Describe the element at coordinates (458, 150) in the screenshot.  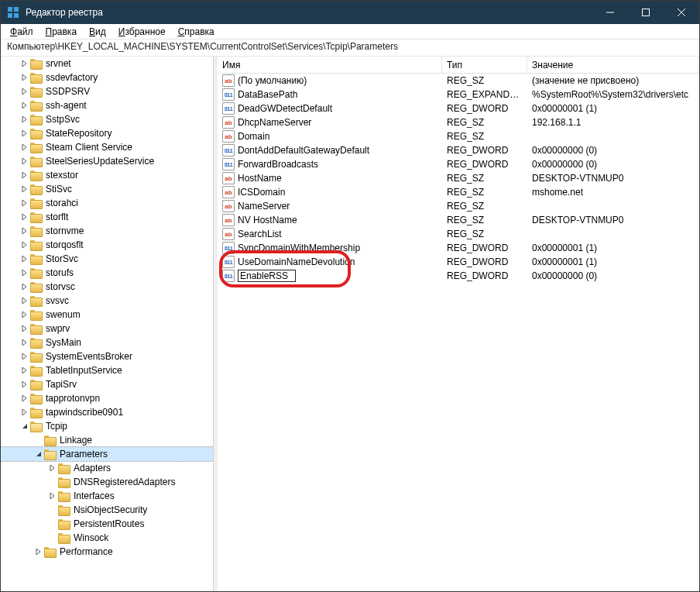
I see `value-row: 011DontAddDefaultGatewayDefaultREG_DWORD…` at that location.